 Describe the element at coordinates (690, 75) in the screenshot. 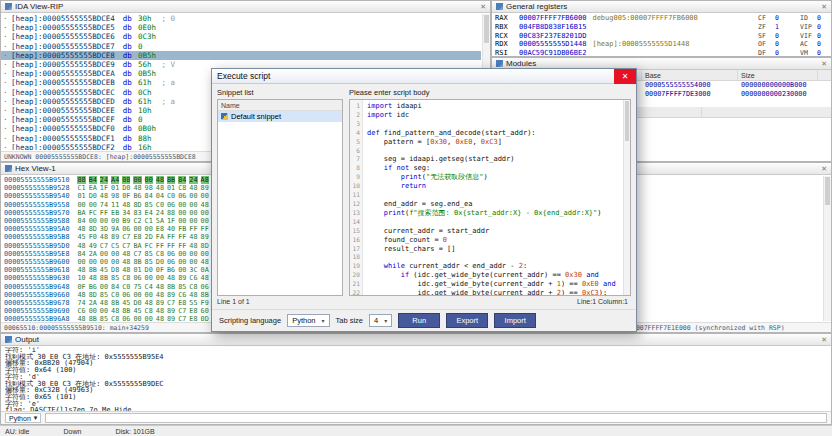

I see `modules-header-base: Base` at that location.